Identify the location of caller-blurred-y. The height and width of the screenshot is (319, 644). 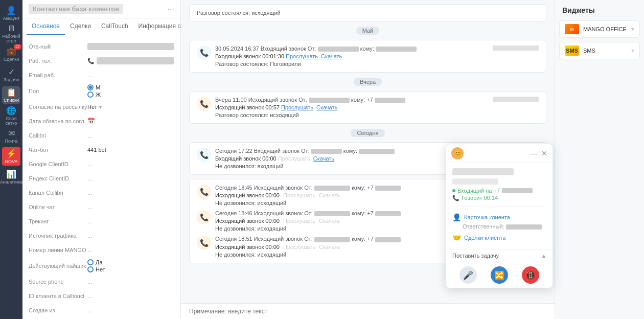
(329, 100).